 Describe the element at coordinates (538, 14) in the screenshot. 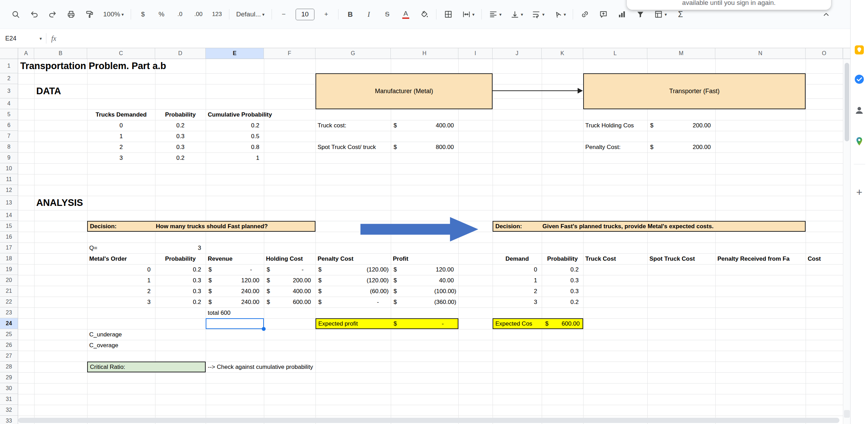

I see `text-wrap-button: ▾` at that location.